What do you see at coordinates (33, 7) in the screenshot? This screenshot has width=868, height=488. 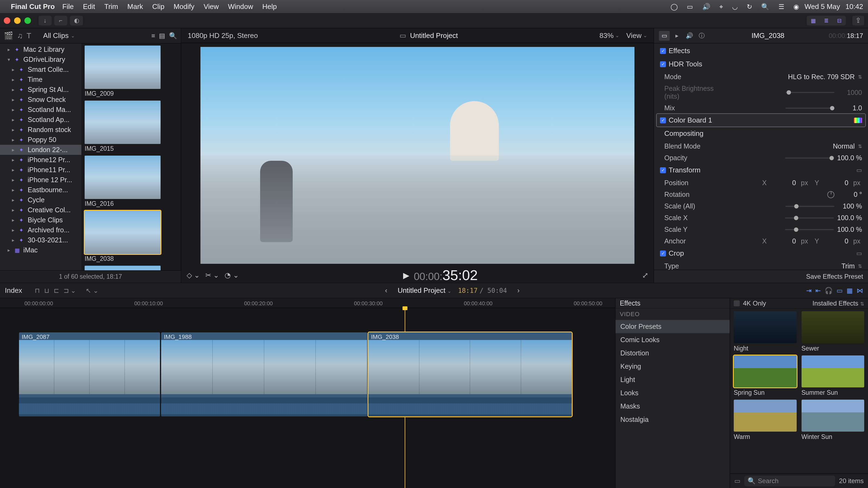 I see `app-name: Final Cut Pro` at bounding box center [33, 7].